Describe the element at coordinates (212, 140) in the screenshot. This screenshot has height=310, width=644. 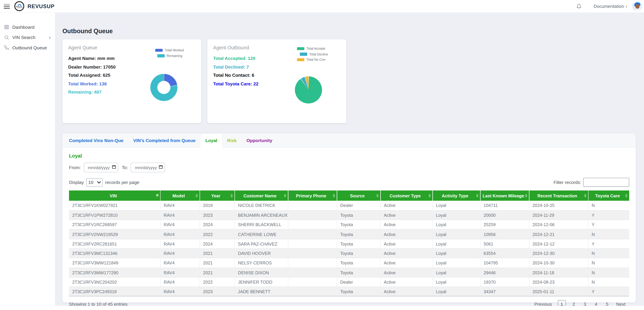
I see `tab-loyal: Loyal` at that location.